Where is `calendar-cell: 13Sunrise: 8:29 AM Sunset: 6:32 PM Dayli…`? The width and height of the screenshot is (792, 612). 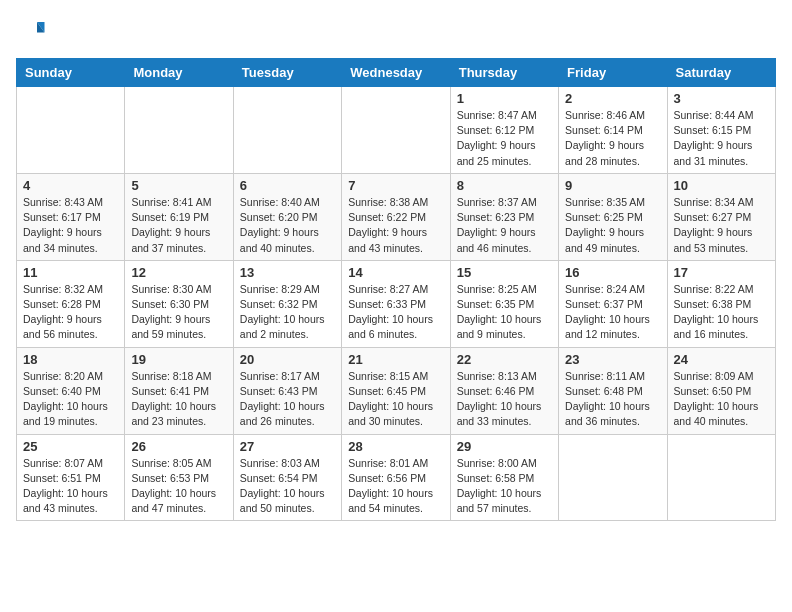
calendar-cell: 13Sunrise: 8:29 AM Sunset: 6:32 PM Dayli… is located at coordinates (287, 304).